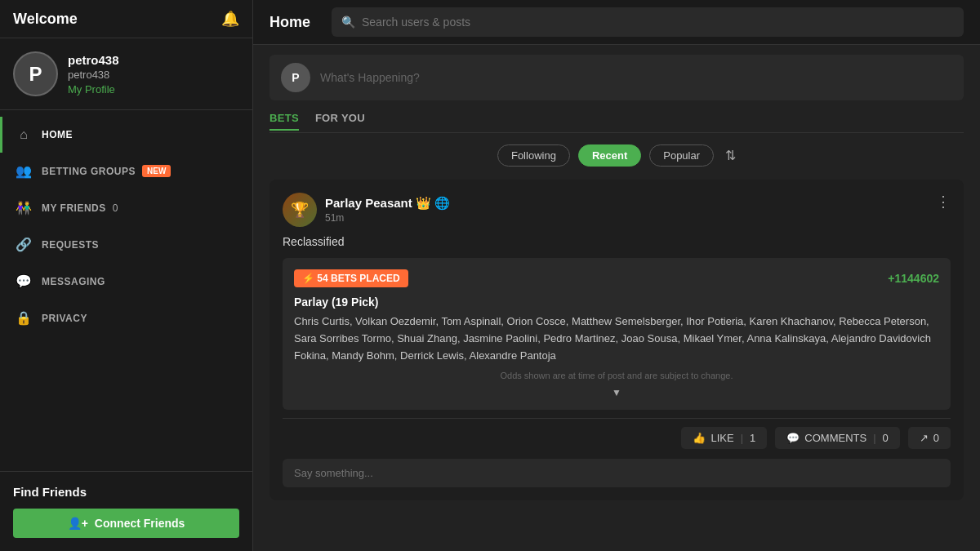  Describe the element at coordinates (617, 210) in the screenshot. I see `post-card-header: 🏆 Parlay Peasant 👑 🌐 51m ⋮` at that location.